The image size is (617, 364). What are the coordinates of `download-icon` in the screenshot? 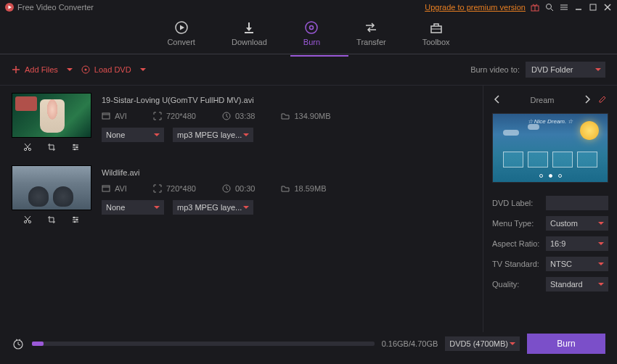 It's located at (249, 28).